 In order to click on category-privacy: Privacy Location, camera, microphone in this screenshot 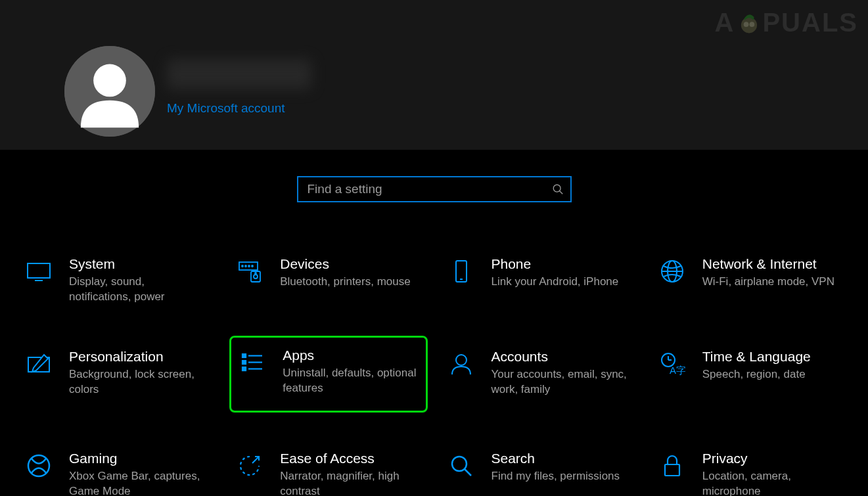, I will do `click(750, 470)`.